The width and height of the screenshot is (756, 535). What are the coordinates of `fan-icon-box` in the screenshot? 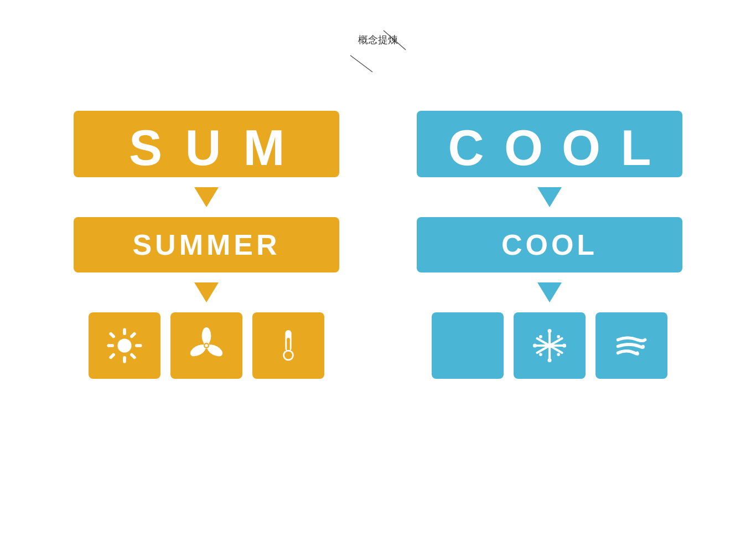 It's located at (206, 346).